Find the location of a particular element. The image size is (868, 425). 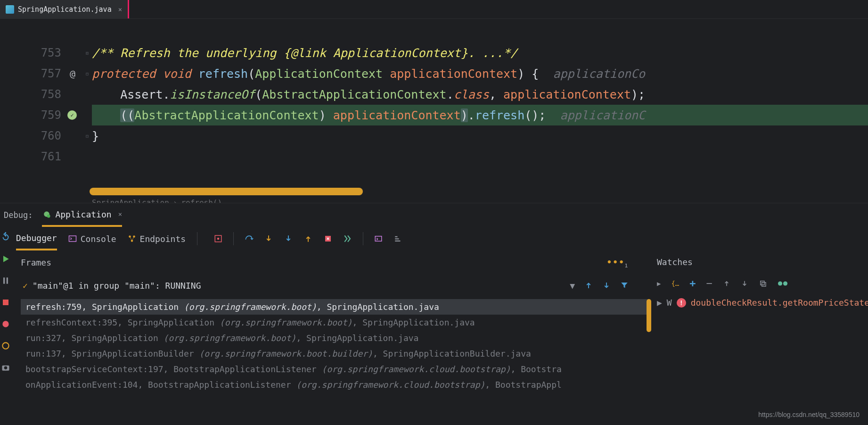

debug-label: Debug: is located at coordinates (18, 215).